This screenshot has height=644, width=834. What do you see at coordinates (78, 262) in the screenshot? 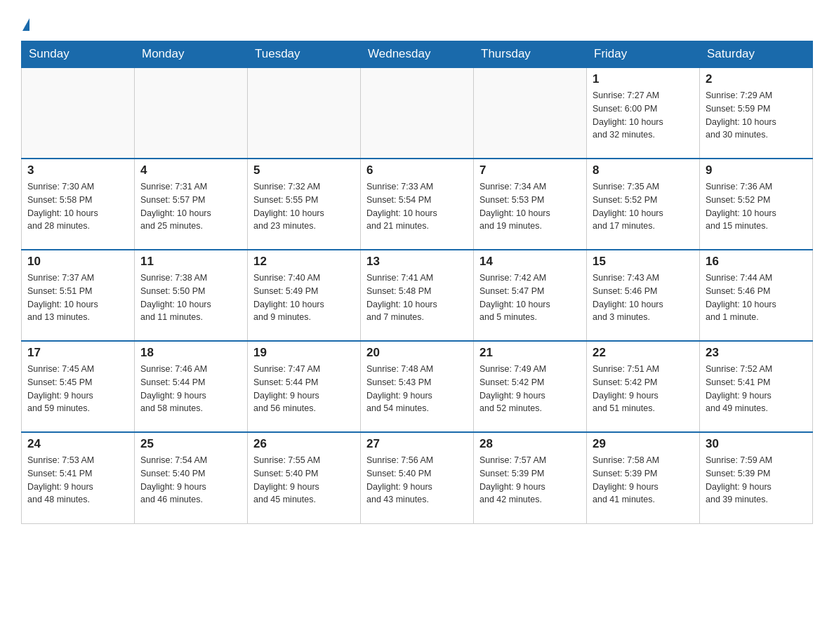
I see `day-number: 10` at bounding box center [78, 262].